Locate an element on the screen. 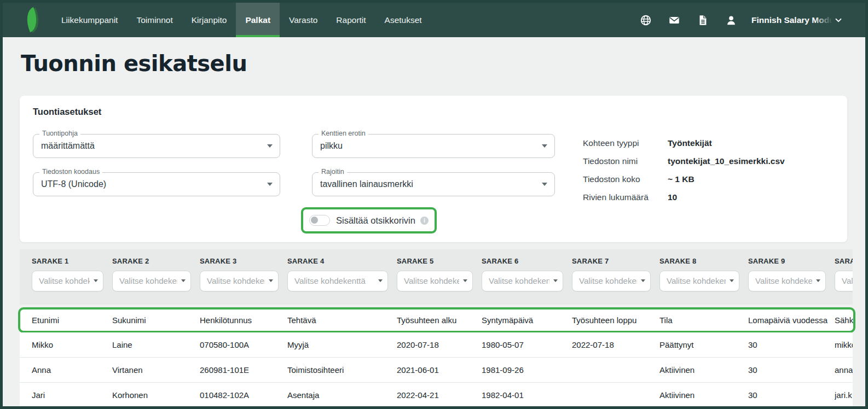  header-row-toggle-highlight-annotation: Sisältää otsikkorivin i is located at coordinates (369, 220).